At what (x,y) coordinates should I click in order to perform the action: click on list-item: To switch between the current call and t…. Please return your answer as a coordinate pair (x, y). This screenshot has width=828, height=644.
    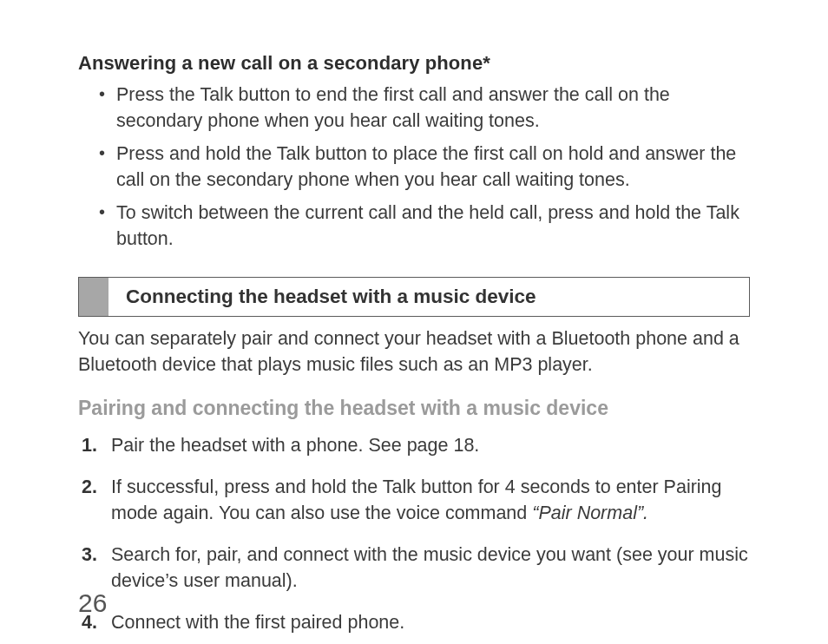
    Looking at the image, I should click on (426, 226).